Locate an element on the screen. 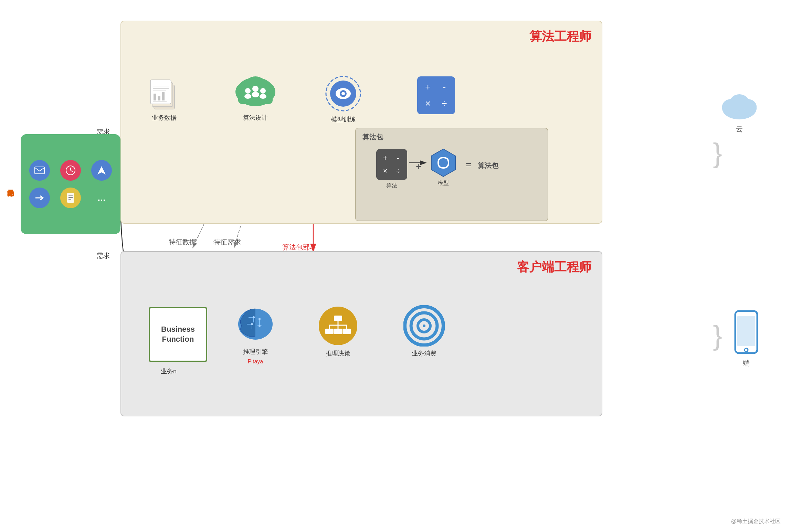  algo-design-label: 算法设计 is located at coordinates (255, 118).